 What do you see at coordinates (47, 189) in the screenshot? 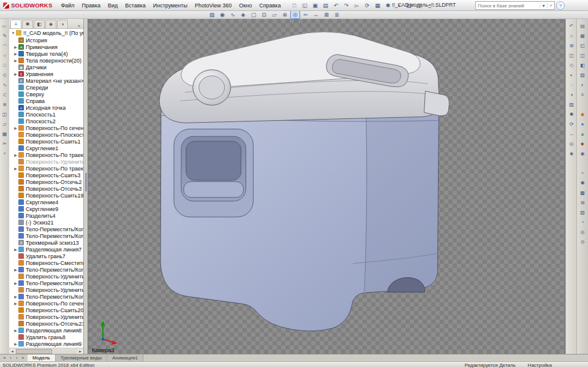
I see `tree-item: Поверхность-Отсечь3` at bounding box center [47, 189].